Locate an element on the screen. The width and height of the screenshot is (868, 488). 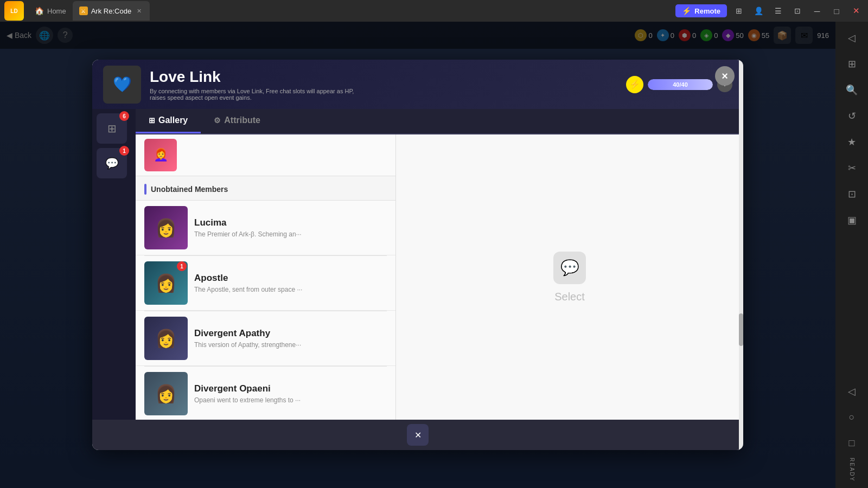
modal-header-info: Love Link By connecting with members via… is located at coordinates (384, 85).